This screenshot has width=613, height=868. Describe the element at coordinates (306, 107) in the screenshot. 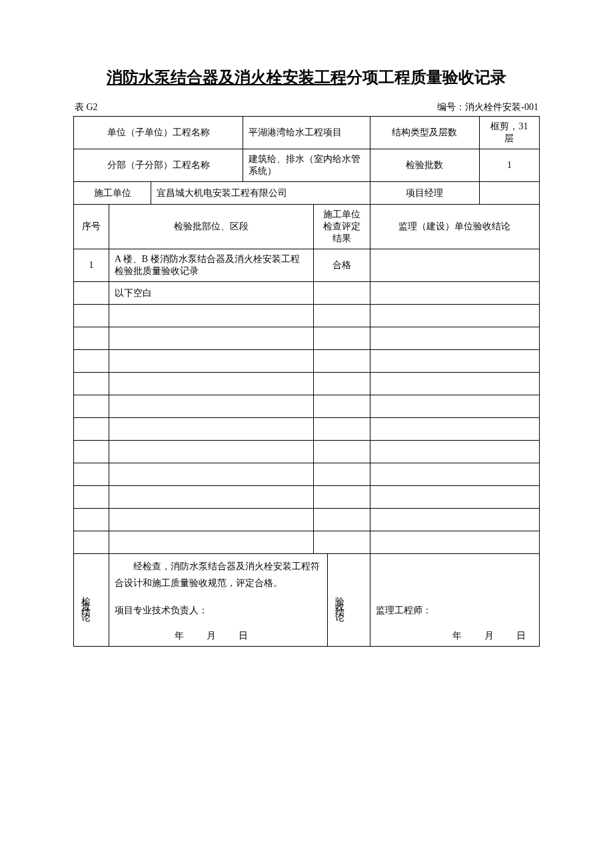

I see `meta-row: 表 G2 编号：消火栓件安装-001` at that location.